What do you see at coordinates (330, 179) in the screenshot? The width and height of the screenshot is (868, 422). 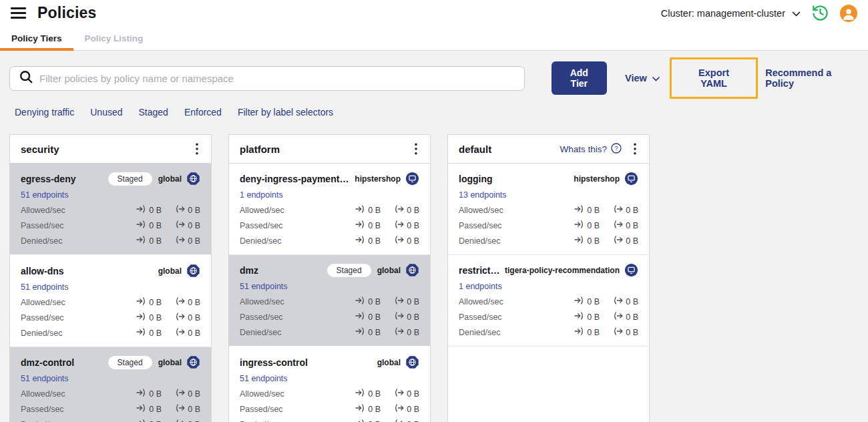 I see `policy-card-top: deny-ingress-paymentservicehipstershop` at bounding box center [330, 179].